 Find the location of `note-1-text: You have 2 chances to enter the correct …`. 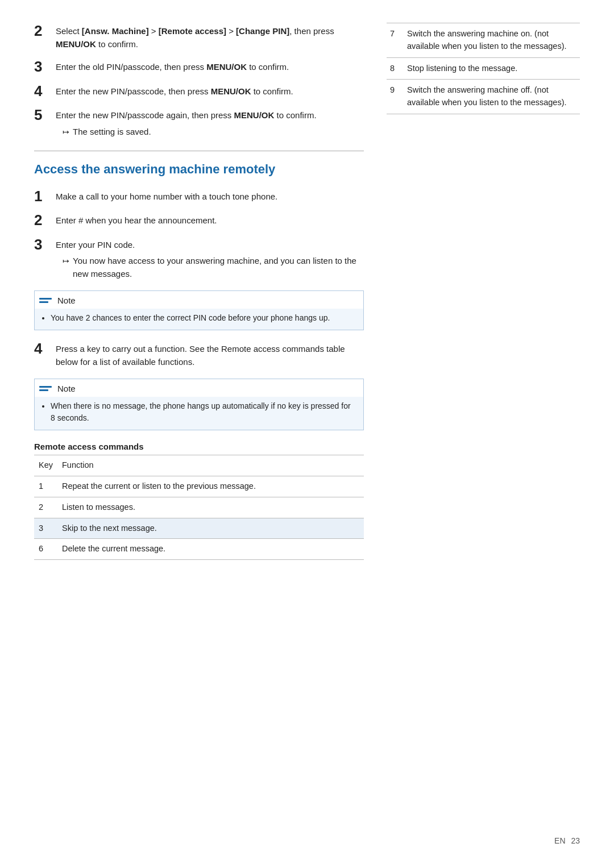

note-1-text: You have 2 chances to enter the correct … is located at coordinates (204, 318).